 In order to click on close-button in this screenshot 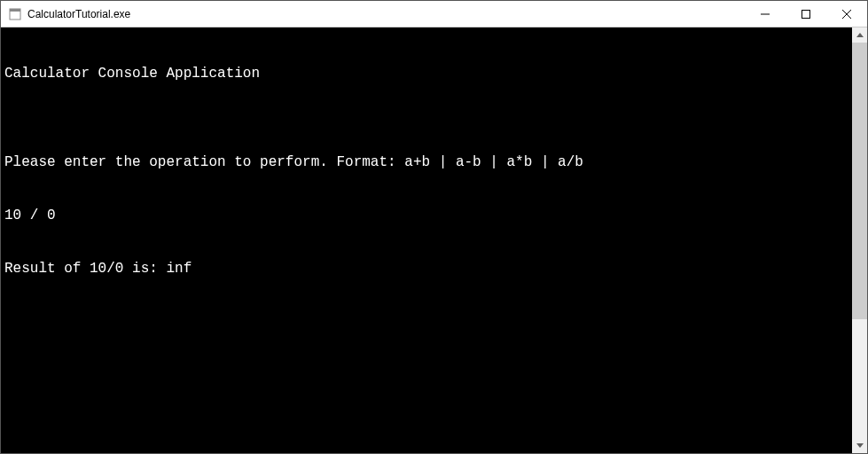, I will do `click(847, 14)`.